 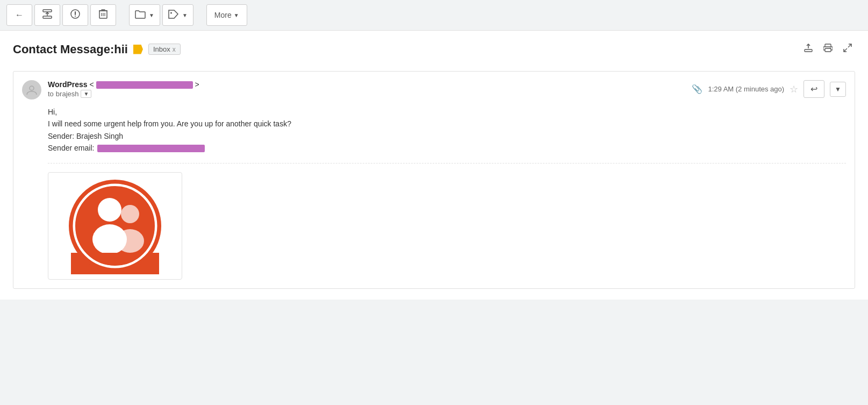 What do you see at coordinates (174, 15) in the screenshot?
I see `tag-icon` at bounding box center [174, 15].